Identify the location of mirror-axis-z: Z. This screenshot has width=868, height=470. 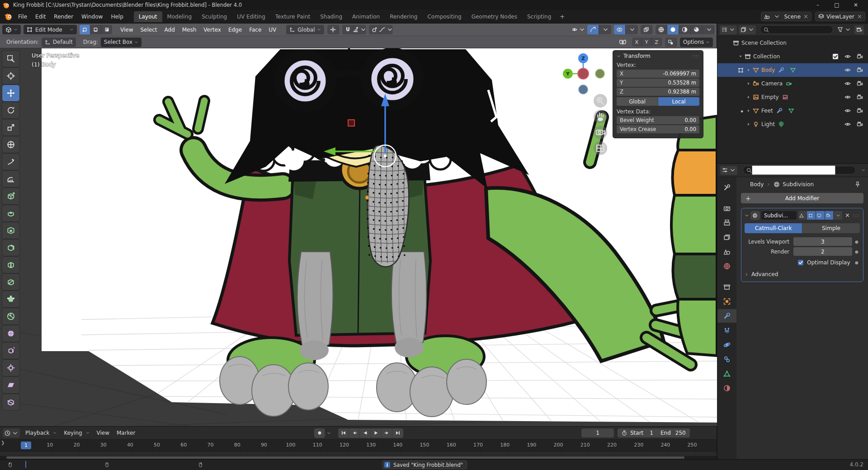
(657, 42).